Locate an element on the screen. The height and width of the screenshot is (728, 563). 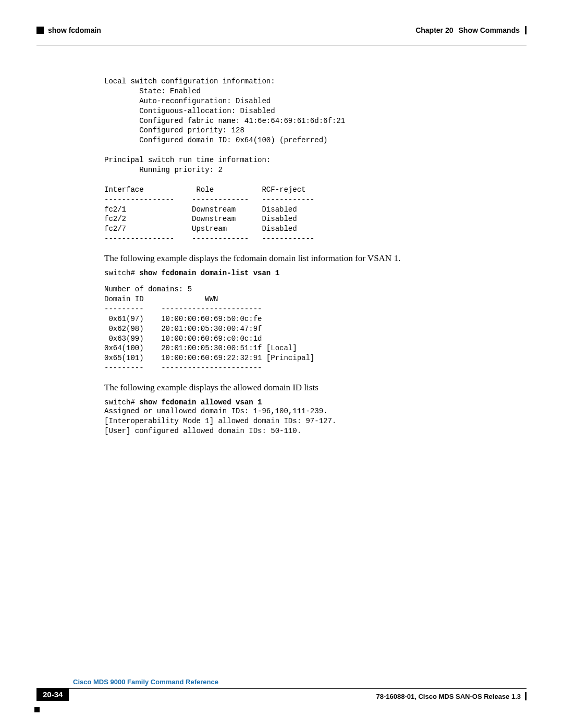
page-number-badge: 20-34 is located at coordinates (53, 694).